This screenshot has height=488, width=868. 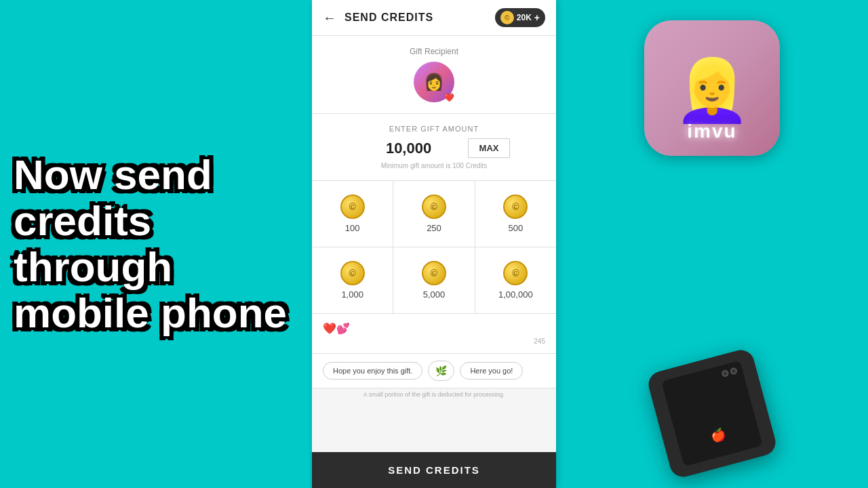 I want to click on max-button: MAX, so click(x=490, y=148).